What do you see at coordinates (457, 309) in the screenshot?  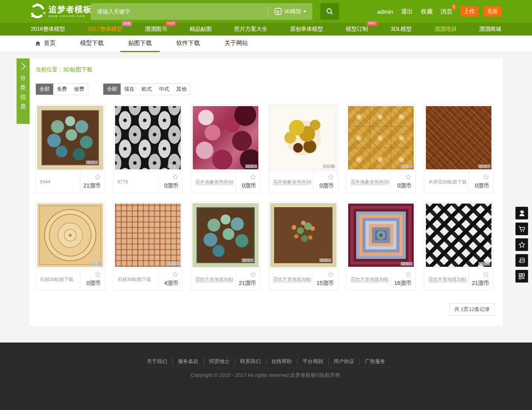 I see `pagination-prefix: 共` at bounding box center [457, 309].